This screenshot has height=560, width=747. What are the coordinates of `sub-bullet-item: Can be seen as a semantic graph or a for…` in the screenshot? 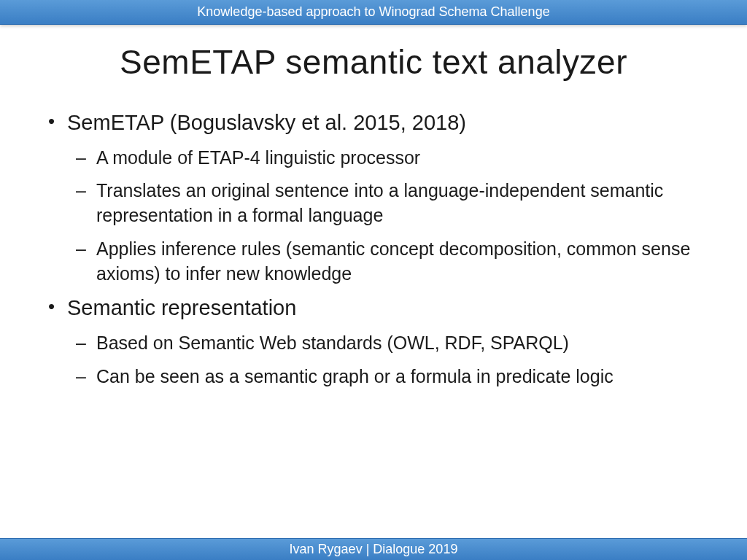 It's located at (385, 377).